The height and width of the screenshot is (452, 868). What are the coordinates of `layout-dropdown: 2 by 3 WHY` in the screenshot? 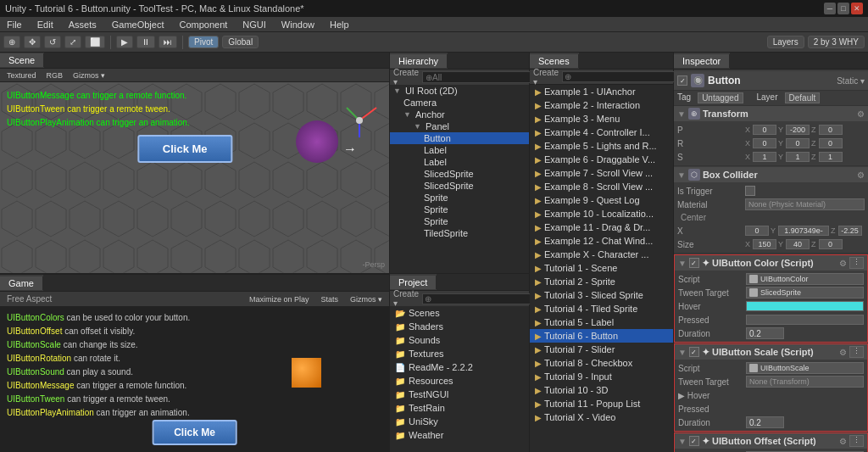 It's located at (836, 42).